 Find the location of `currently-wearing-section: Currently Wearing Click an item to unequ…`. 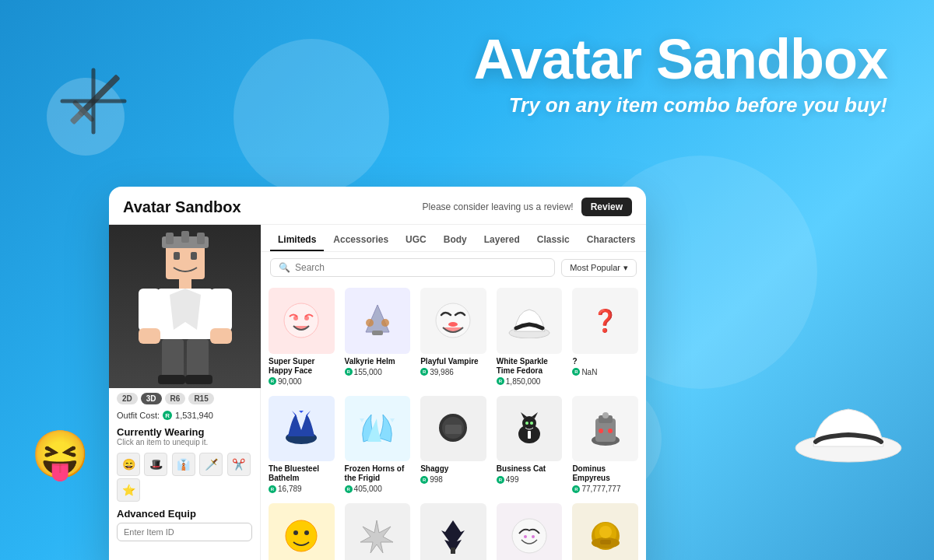

currently-wearing-section: Currently Wearing Click an item to unequ… is located at coordinates (184, 438).